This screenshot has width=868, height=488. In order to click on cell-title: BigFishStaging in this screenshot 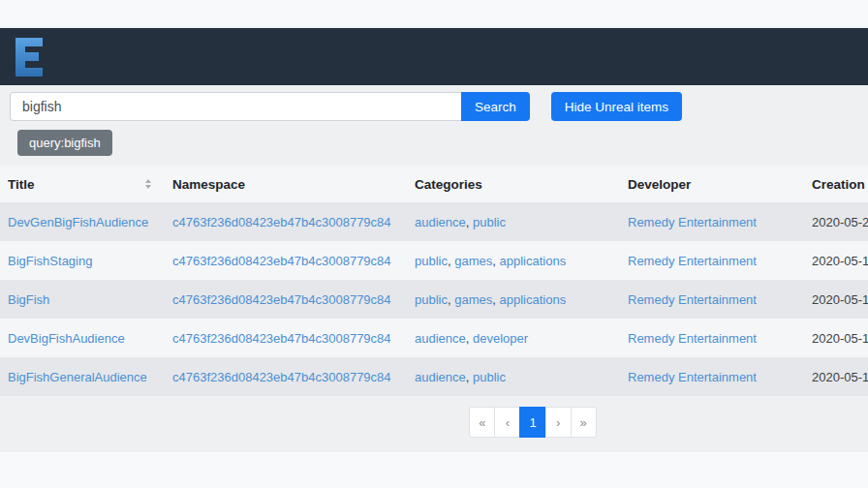, I will do `click(82, 260)`.